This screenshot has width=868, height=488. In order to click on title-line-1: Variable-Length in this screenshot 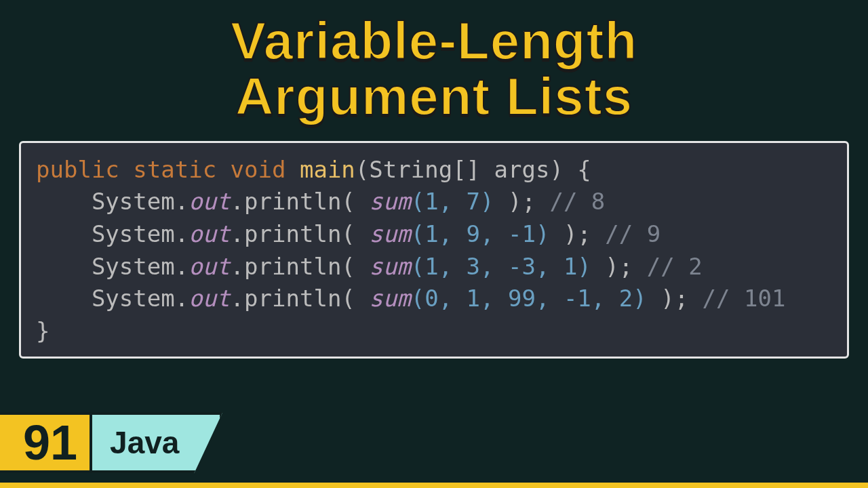, I will do `click(434, 41)`.